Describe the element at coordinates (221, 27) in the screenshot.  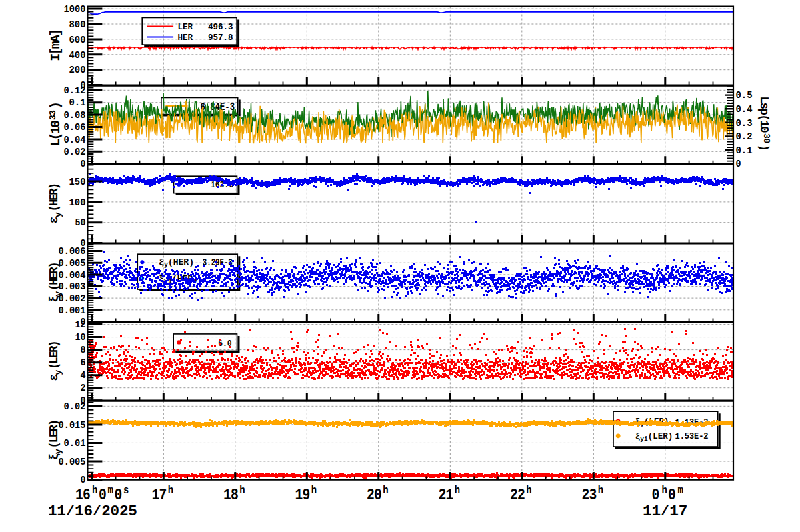
I see `svg-text: 496.3` at that location.